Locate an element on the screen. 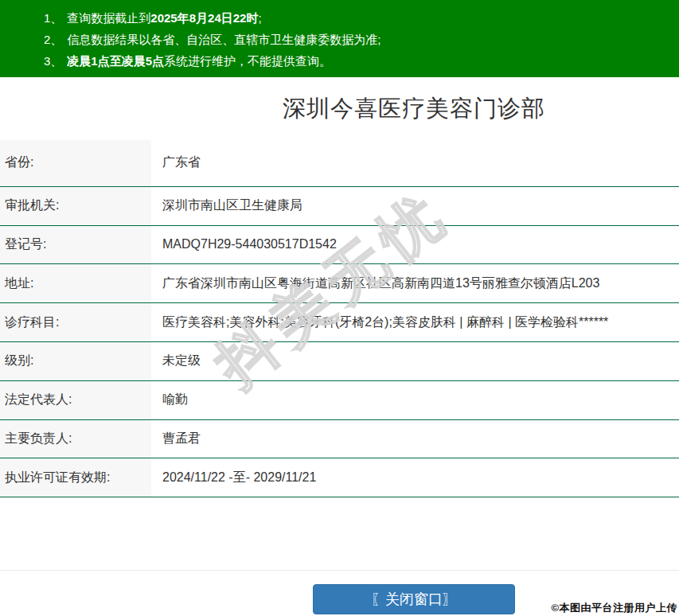 This screenshot has height=616, width=679. notice-text-bold: 2025年8月24日22时 is located at coordinates (204, 18).